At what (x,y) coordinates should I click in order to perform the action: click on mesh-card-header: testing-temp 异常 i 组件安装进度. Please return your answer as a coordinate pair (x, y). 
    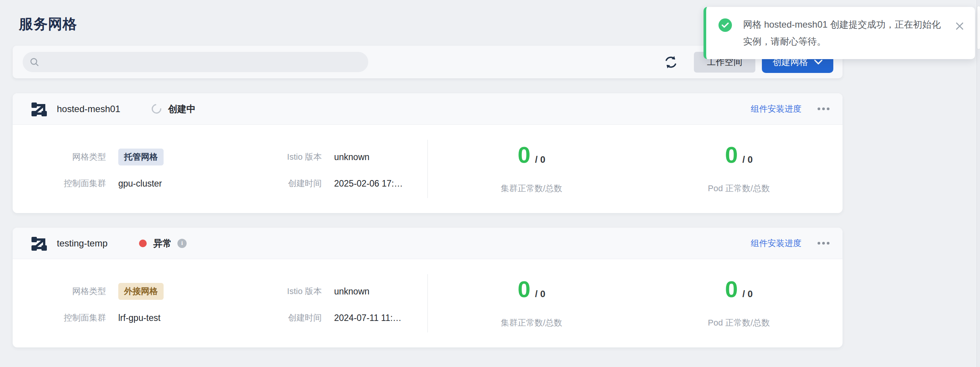
    Looking at the image, I should click on (428, 243).